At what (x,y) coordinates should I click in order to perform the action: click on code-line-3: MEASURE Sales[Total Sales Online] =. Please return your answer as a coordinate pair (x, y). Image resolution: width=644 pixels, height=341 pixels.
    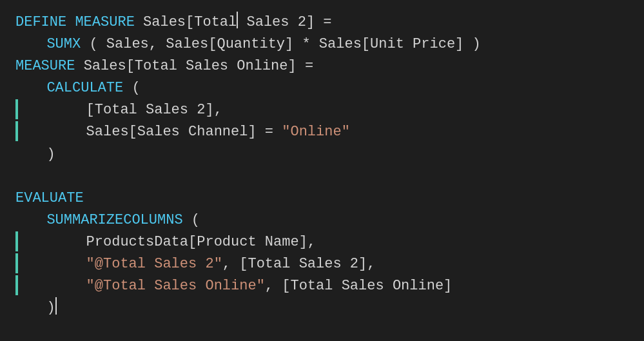
    Looking at the image, I should click on (322, 66).